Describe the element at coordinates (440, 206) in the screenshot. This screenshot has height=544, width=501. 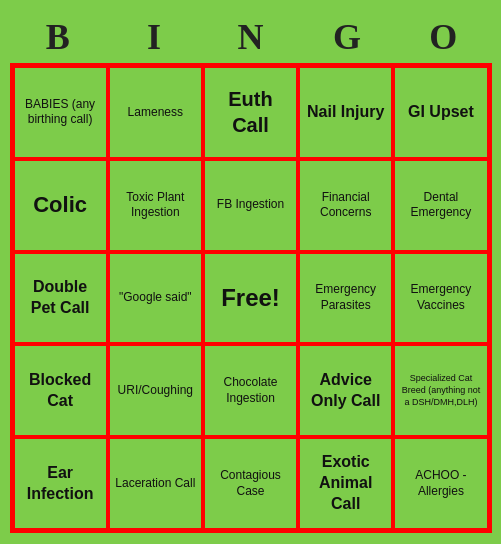
I see `bingo-cell: Dental Emergency` at that location.